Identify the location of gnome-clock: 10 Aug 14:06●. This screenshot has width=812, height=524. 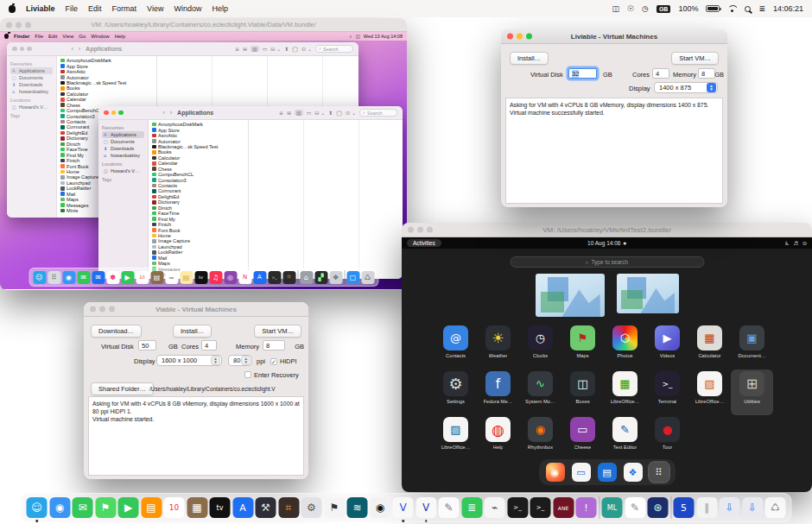
(606, 243).